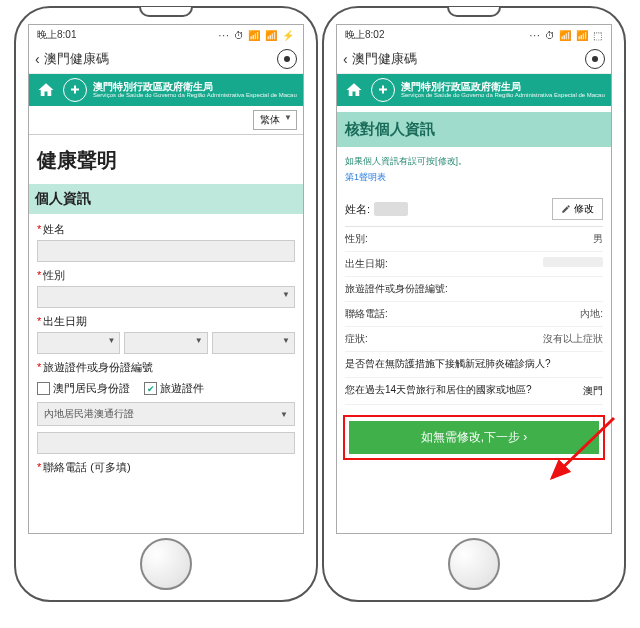 This screenshot has height=628, width=640. Describe the element at coordinates (182, 388) in the screenshot. I see `checkbox-label: 旅遊證件` at that location.